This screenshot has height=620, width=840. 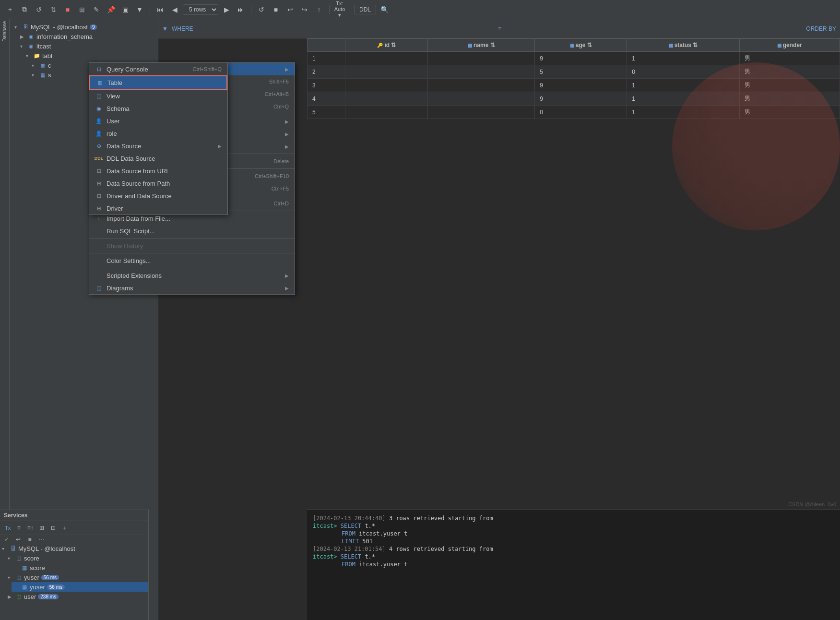 What do you see at coordinates (340, 10) in the screenshot?
I see `tx-button: Tx: Auto ▾` at bounding box center [340, 10].